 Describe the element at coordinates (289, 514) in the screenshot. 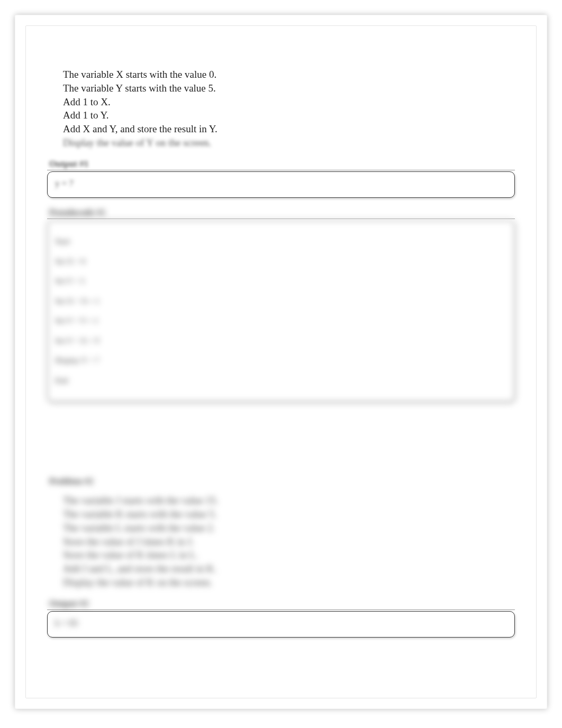

I see `instruction-line: The variable K starts with the value 5.` at that location.